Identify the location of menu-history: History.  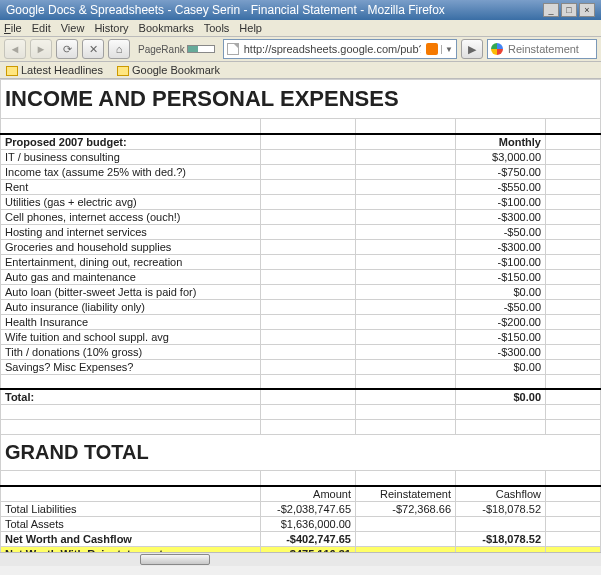
(111, 28).